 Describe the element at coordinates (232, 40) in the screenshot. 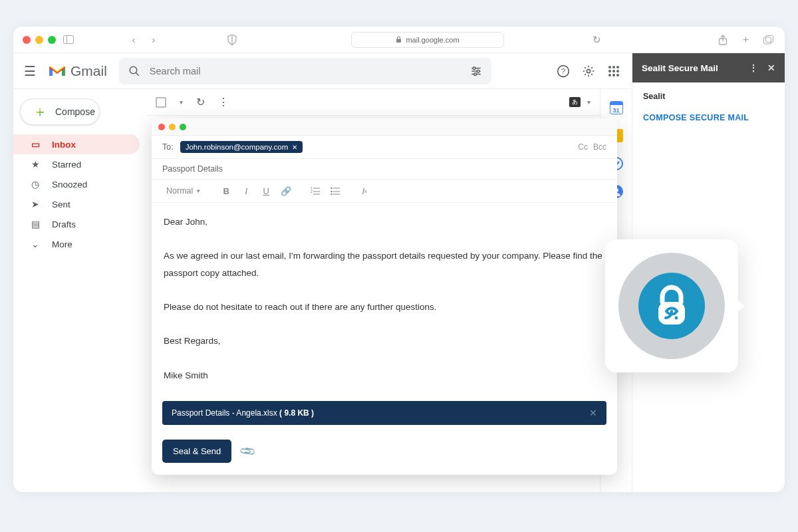

I see `shield-icon` at that location.